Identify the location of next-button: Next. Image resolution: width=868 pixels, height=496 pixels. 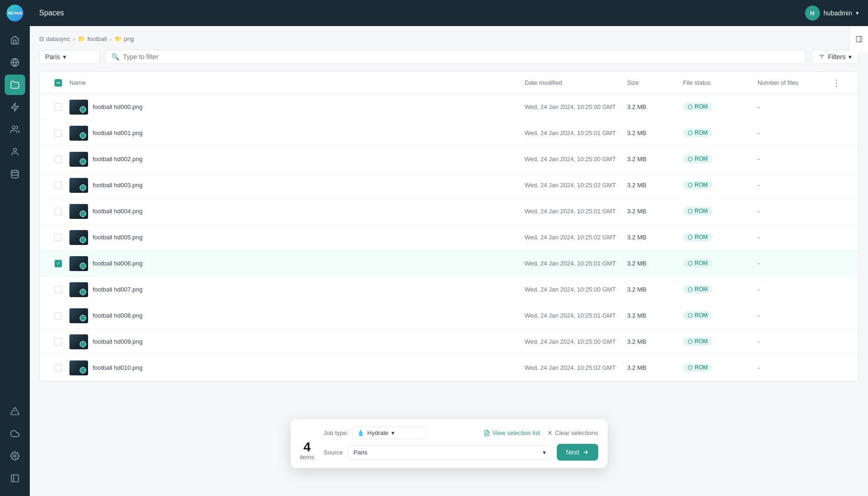
(578, 452).